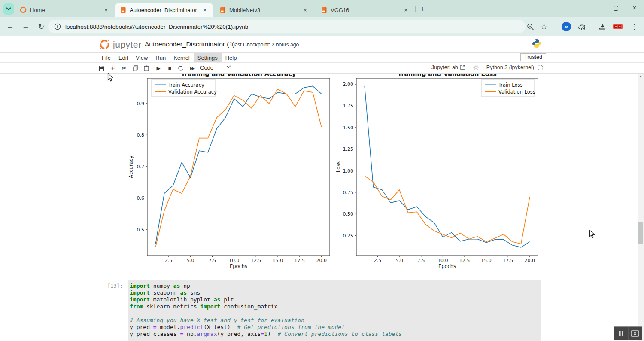 The image size is (644, 341). I want to click on page-scrollbar: ▲, so click(641, 207).